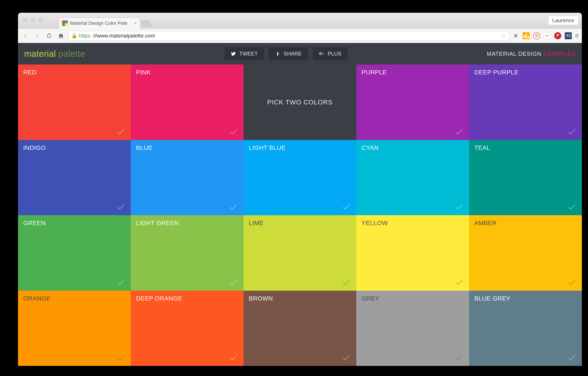 This screenshot has height=376, width=588. I want to click on logo: material palette, so click(55, 54).